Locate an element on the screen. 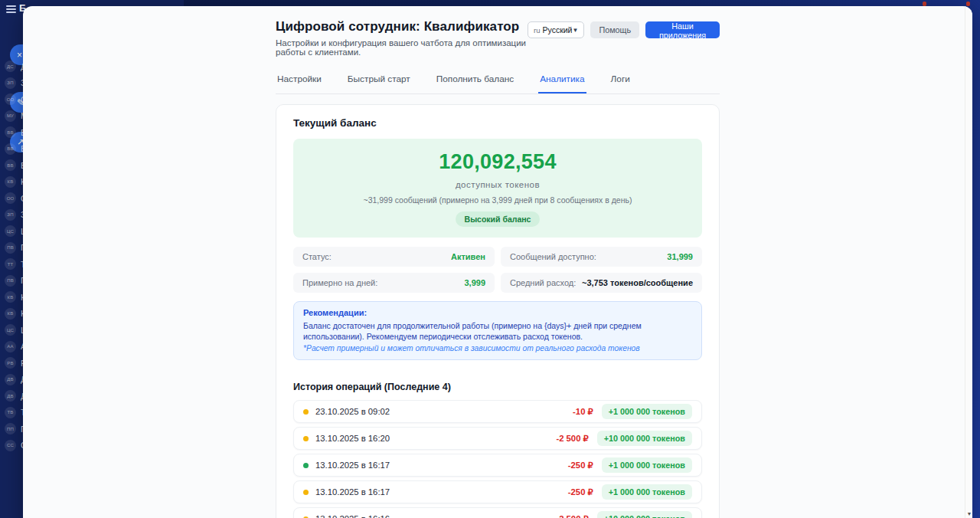 This screenshot has width=980, height=518. stat-cell: Статус: Активен is located at coordinates (394, 257).